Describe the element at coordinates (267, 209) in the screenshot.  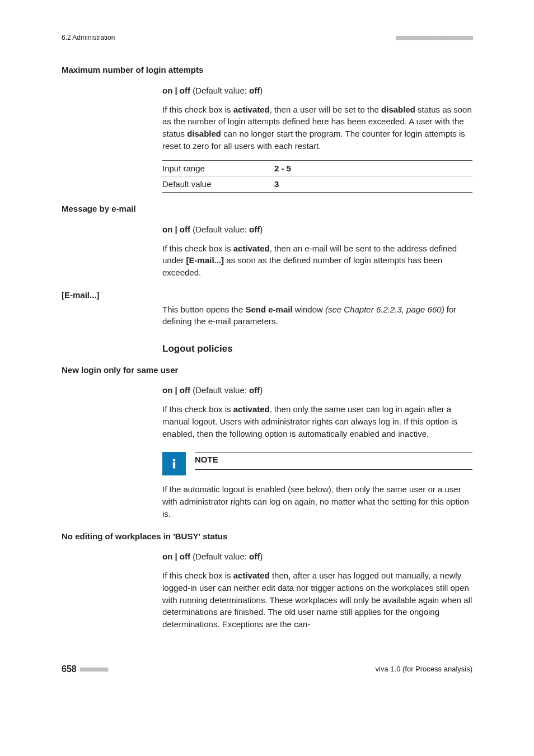
I see `term-message-by-email: Message by e-mail` at that location.